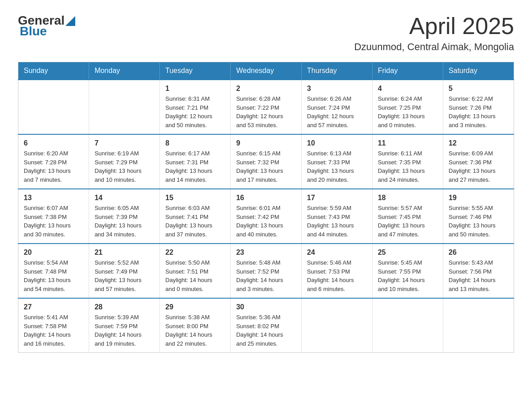 The height and width of the screenshot is (411, 532). I want to click on calendar-cell: 25Sunrise: 5:45 AM Sunset: 7:55 PM Dayli…, so click(408, 271).